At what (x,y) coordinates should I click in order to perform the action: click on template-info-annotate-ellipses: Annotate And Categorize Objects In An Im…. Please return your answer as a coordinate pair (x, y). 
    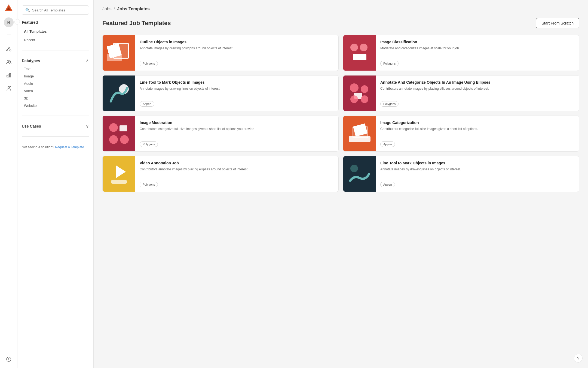
    Looking at the image, I should click on (477, 93).